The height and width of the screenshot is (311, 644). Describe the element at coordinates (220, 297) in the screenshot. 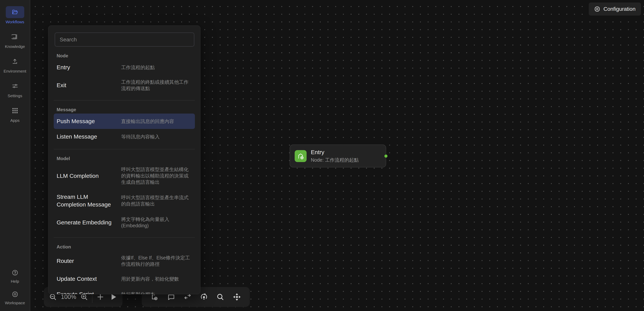

I see `search-icon` at that location.